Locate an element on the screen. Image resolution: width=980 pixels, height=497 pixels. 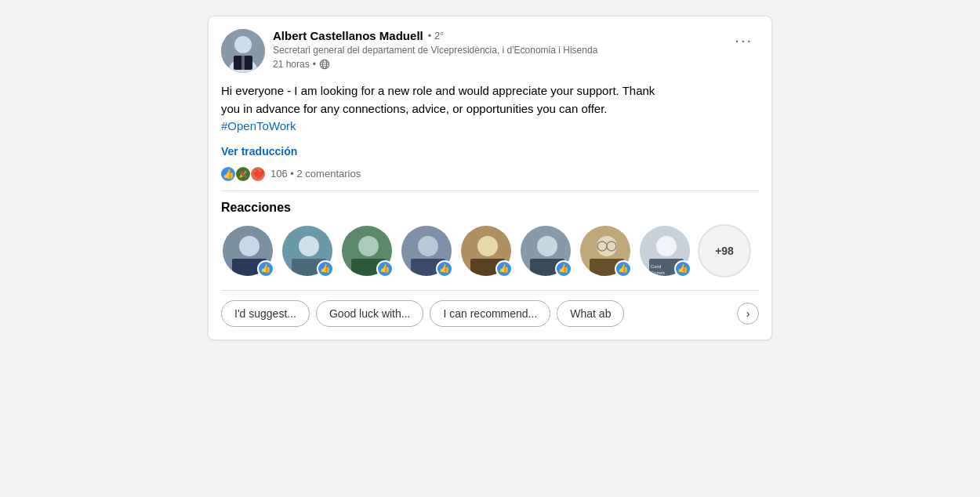
reactor-like-badge-7: 👍 is located at coordinates (623, 269).